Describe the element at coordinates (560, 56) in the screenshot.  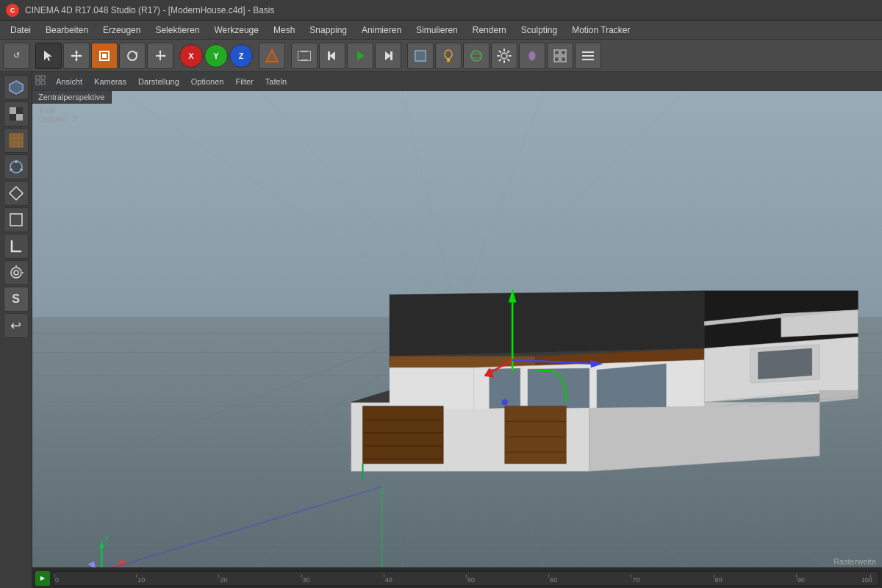
I see `grid-view-button` at that location.